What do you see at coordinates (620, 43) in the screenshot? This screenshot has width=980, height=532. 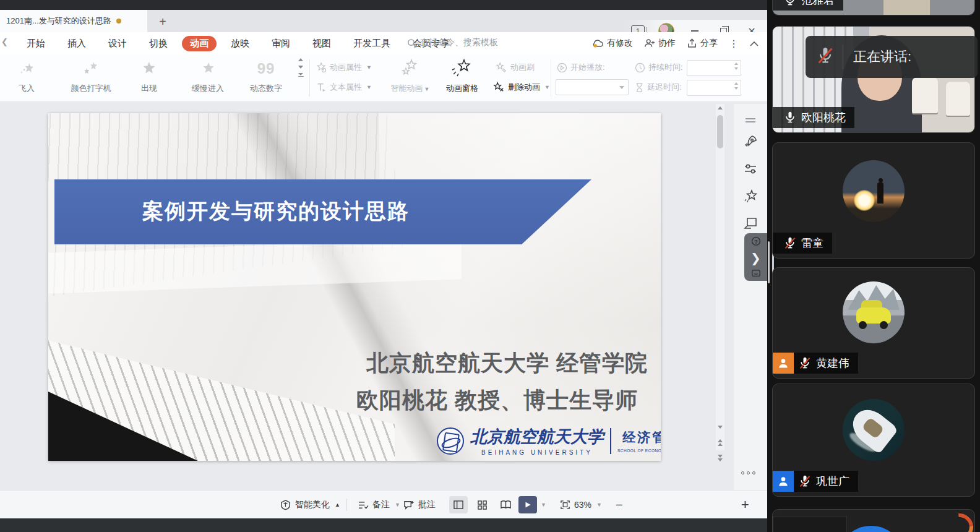 I see `modified-label: 有修改` at bounding box center [620, 43].